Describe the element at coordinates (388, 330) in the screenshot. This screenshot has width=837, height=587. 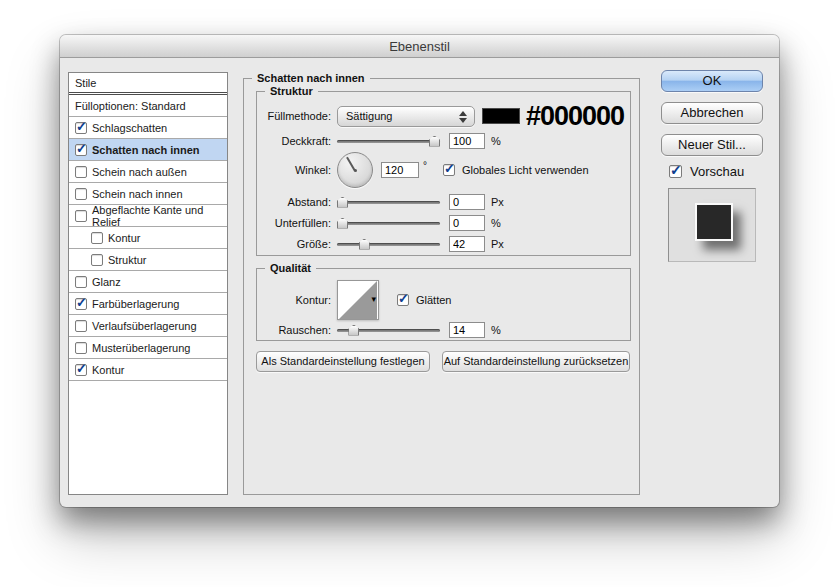
I see `noise-slider` at that location.